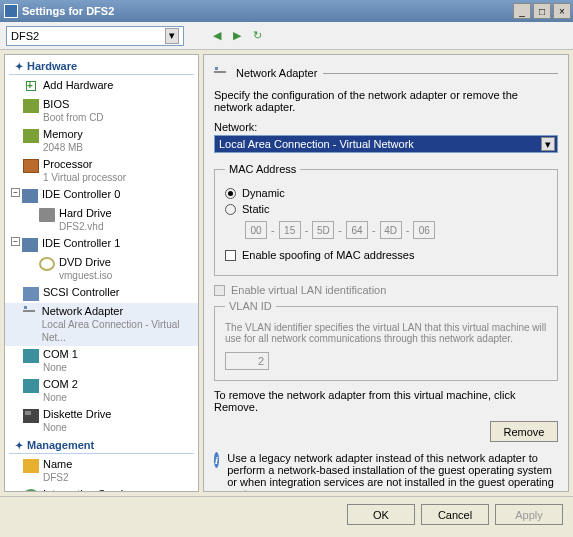 The width and height of the screenshot is (573, 537). What do you see at coordinates (250, 306) in the screenshot?
I see `vlan-legend: VLAN ID` at bounding box center [250, 306].